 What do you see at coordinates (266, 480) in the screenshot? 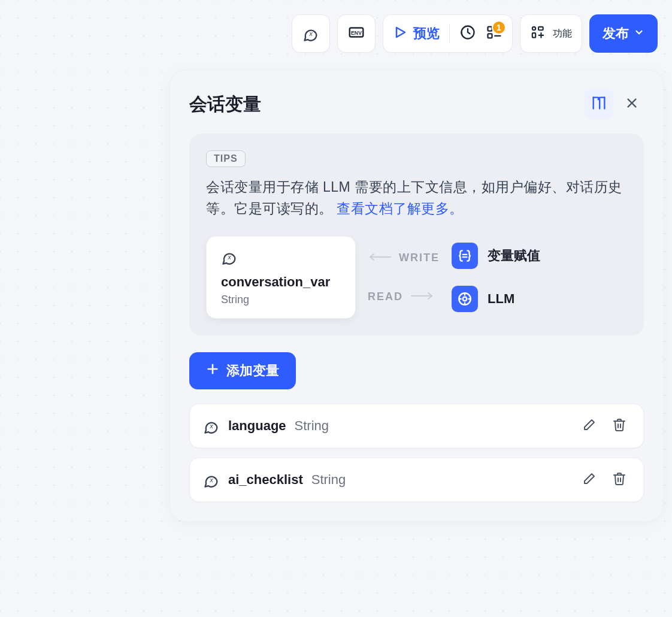
I see `variable-name: ai_checklist` at bounding box center [266, 480].